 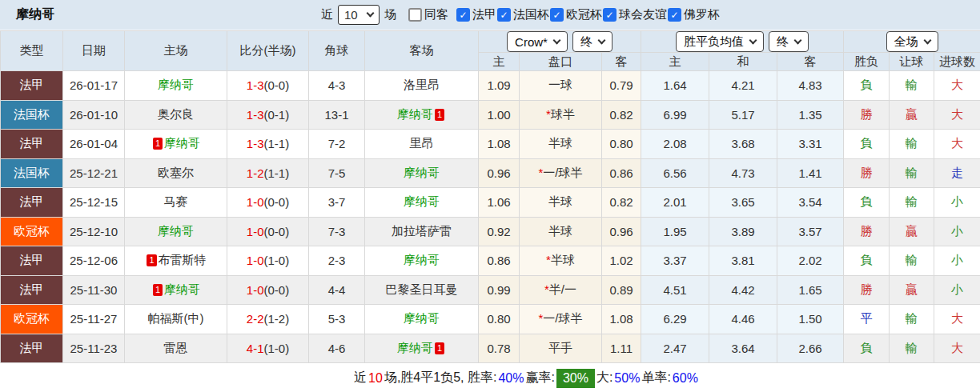 I want to click on checkbox-ucl: ✓ 欧冠杯, so click(x=576, y=14).